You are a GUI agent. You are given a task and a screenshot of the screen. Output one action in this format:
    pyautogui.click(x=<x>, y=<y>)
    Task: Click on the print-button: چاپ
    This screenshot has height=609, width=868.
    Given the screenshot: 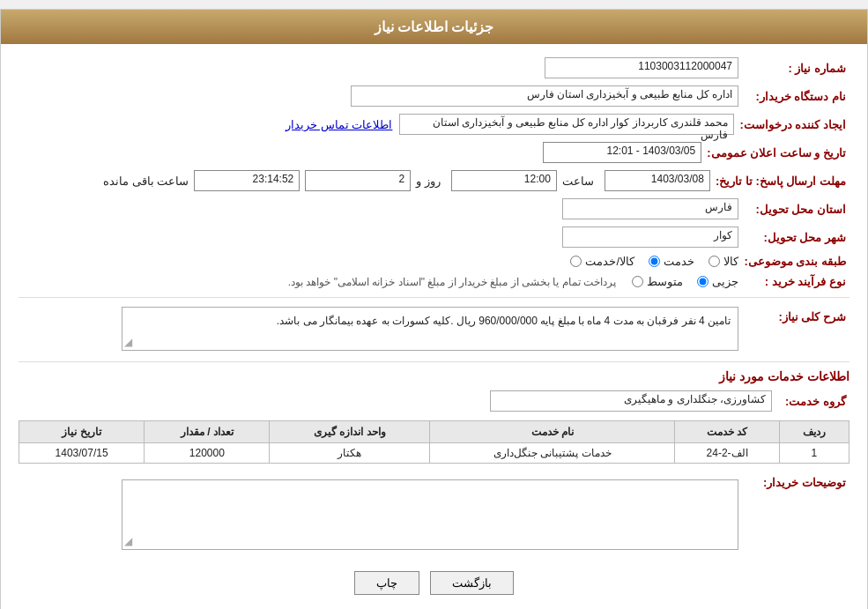 What is the action you would take?
    pyautogui.click(x=387, y=583)
    